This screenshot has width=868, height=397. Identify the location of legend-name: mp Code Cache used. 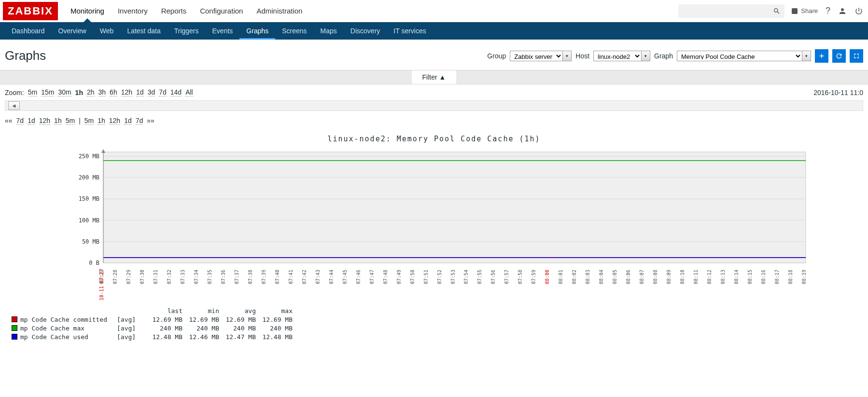
(69, 337).